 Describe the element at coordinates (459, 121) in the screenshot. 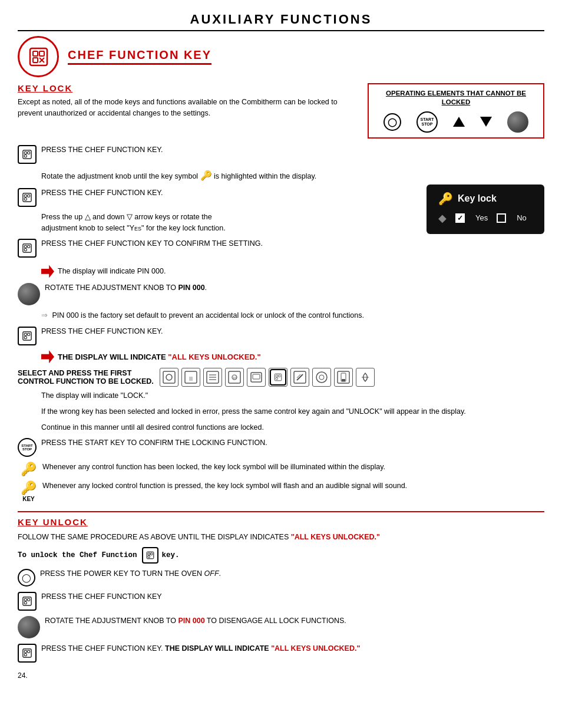

I see `arrow-up-icon` at that location.